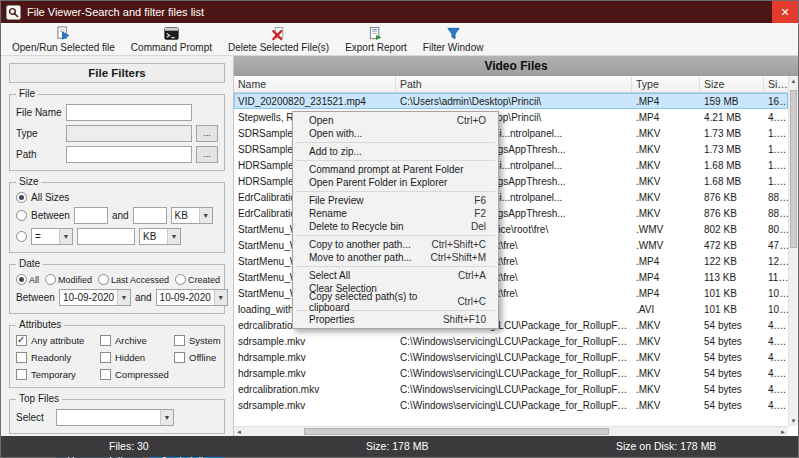  I want to click on attribute-checkbox-item: Readonly, so click(57, 358).